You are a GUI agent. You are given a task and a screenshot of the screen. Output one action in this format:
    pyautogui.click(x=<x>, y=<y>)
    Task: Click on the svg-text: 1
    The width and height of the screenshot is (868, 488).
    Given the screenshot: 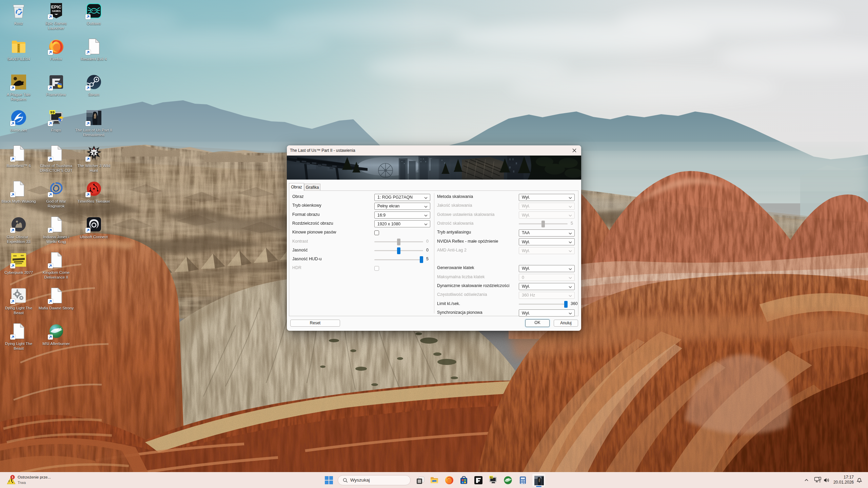 What is the action you would take?
    pyautogui.click(x=12, y=477)
    